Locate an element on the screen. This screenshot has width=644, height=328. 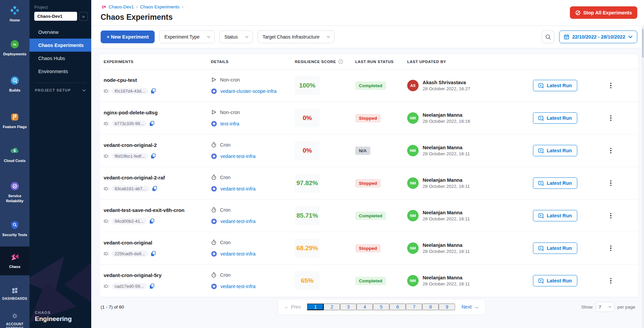
ban-icon is located at coordinates (578, 13).